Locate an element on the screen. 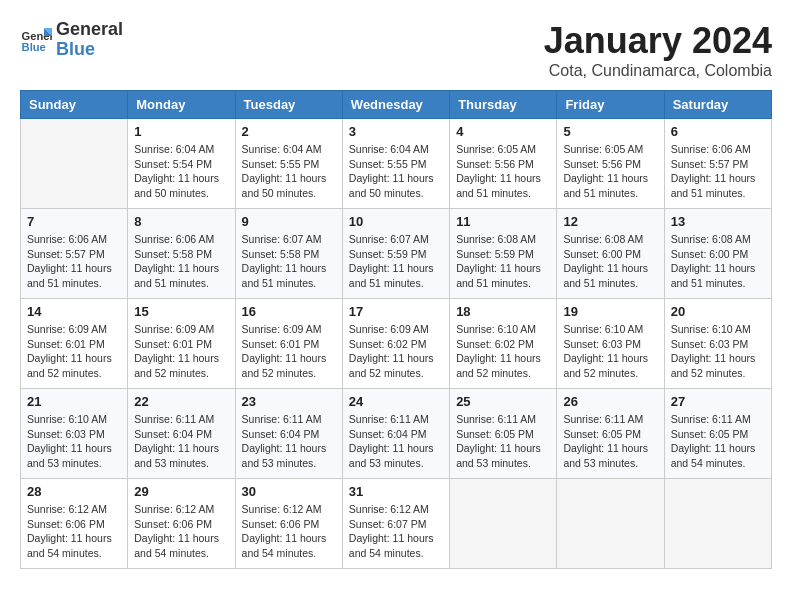  day-number: 14 is located at coordinates (74, 312).